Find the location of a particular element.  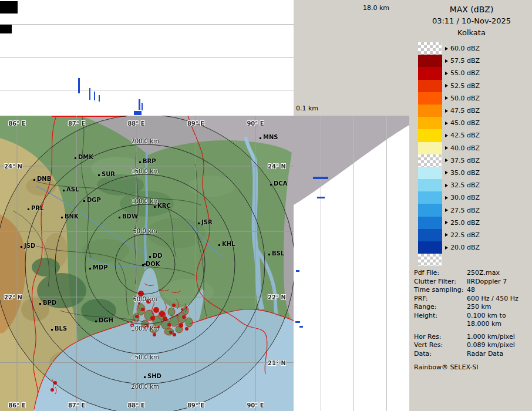

metadata-row: PRF:600 Hz / 450 Hz is located at coordinates (473, 299).